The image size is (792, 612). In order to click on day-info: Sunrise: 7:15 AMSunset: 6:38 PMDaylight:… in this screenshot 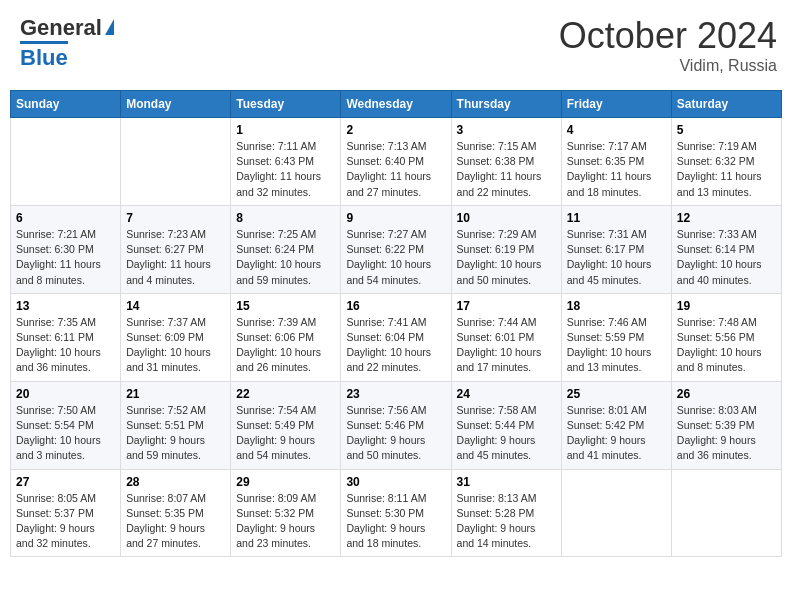, I will do `click(506, 170)`.